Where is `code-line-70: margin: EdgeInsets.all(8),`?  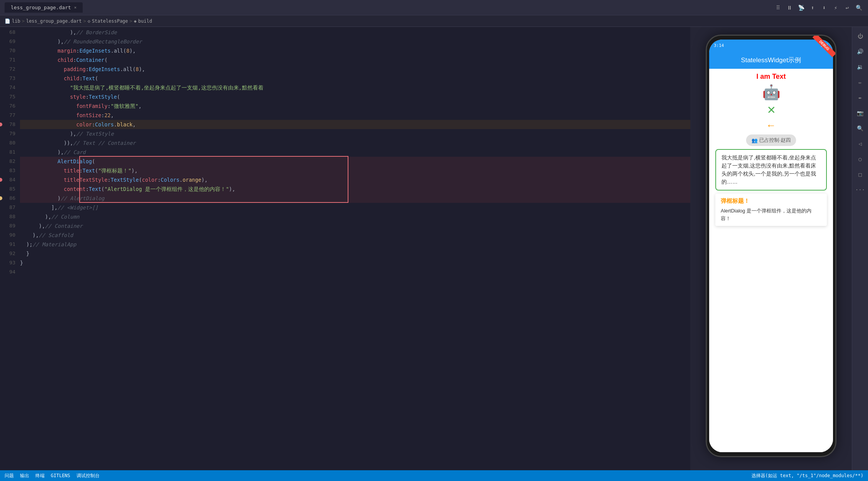
code-line-70: margin: EdgeInsets.all(8), is located at coordinates (355, 51).